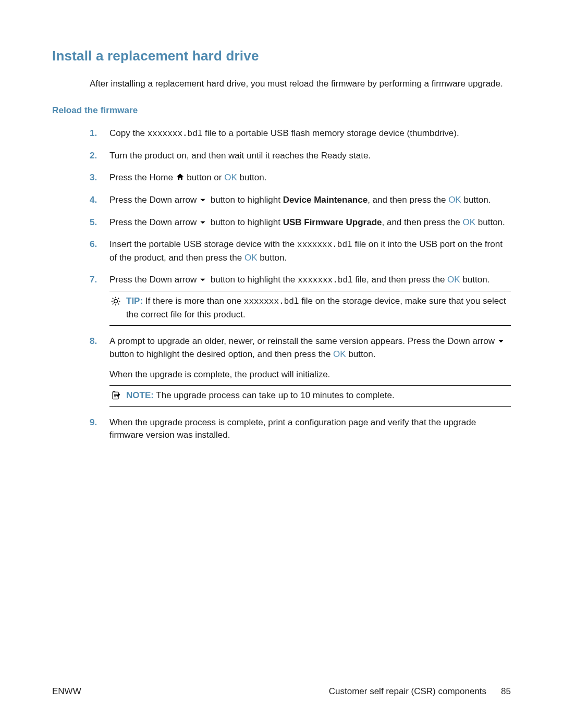  Describe the element at coordinates (143, 177) in the screenshot. I see `step-text: Press the Home` at that location.